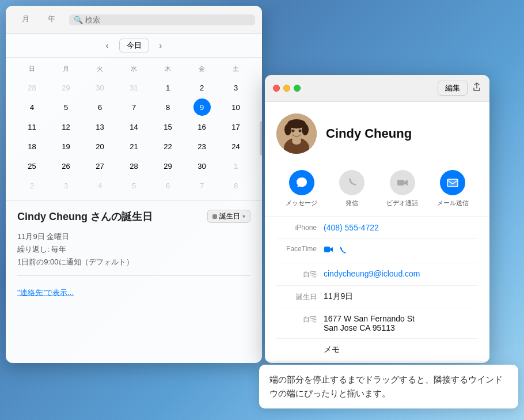  Describe the element at coordinates (377, 289) in the screenshot. I see `contacts-info: iPhone (408) 555-4722 FaceTime` at that location.